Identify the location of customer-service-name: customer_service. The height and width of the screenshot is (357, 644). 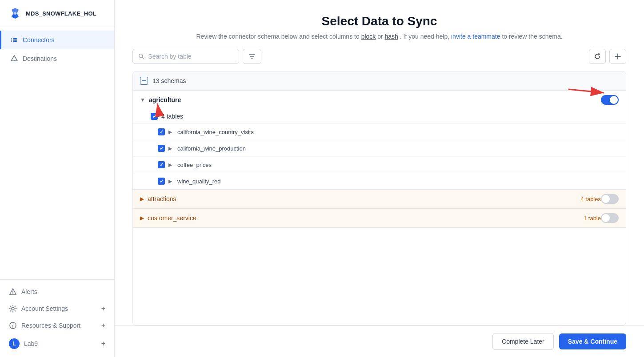
(364, 218).